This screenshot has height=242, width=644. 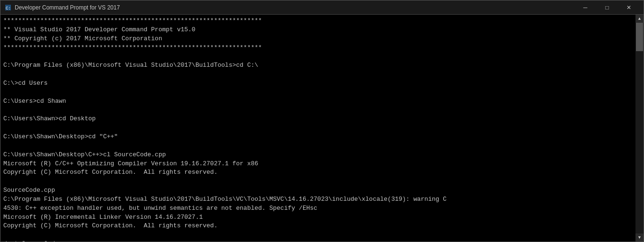 What do you see at coordinates (639, 19) in the screenshot?
I see `scroll-up-button: ▲` at bounding box center [639, 19].